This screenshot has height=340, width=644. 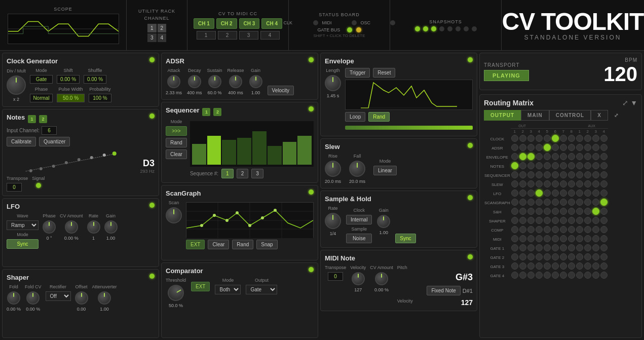 I want to click on matrix-dot-gate3-col8, so click(x=580, y=266).